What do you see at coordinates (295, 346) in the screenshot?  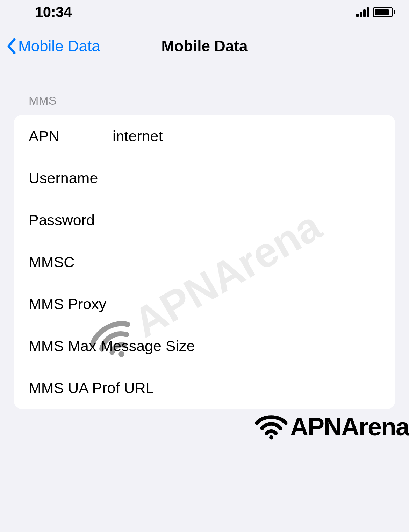 I see `mms-max-size-input` at bounding box center [295, 346].